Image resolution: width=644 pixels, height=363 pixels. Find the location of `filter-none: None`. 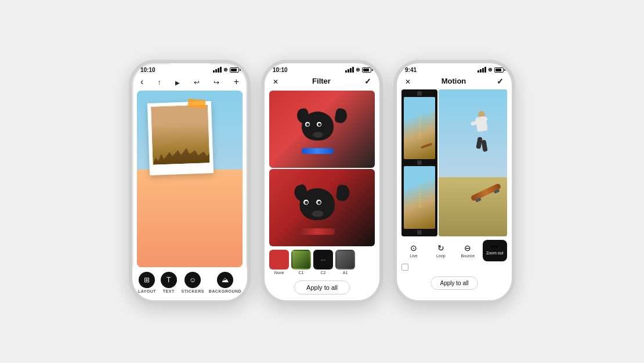

filter-none: None is located at coordinates (279, 263).